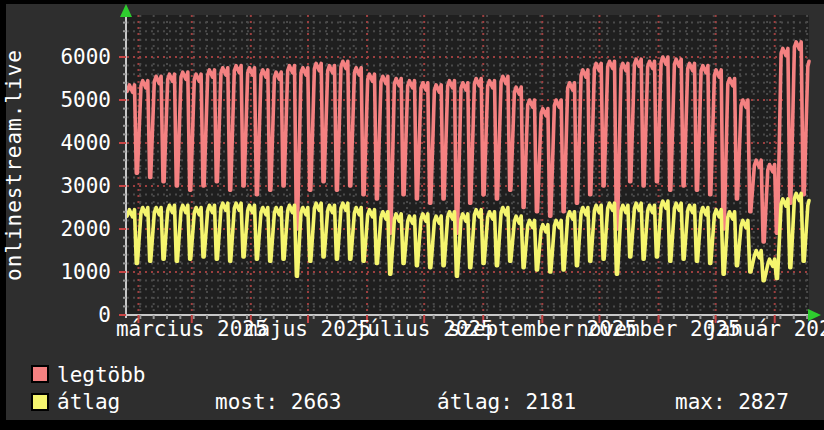  What do you see at coordinates (764, 329) in the screenshot?
I see `svg-text: január 2026` at bounding box center [764, 329].